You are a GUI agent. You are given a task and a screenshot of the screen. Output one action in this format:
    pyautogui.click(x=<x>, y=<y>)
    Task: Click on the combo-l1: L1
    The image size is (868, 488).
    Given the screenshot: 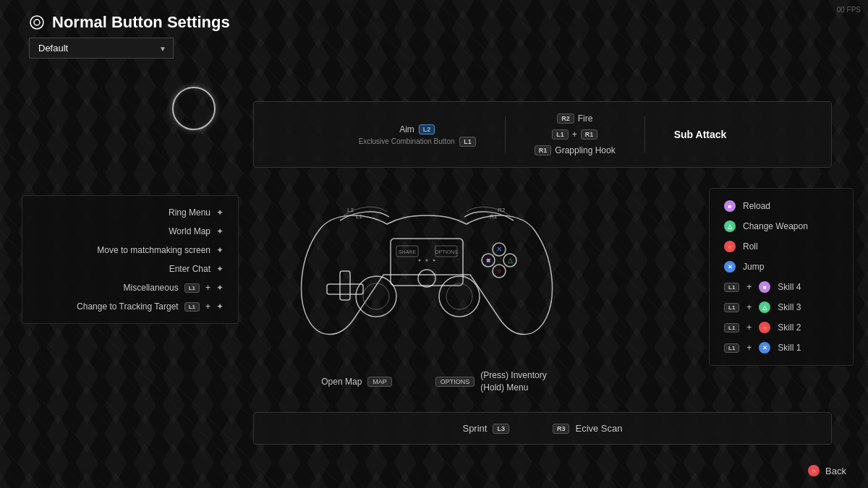 What is the action you would take?
    pyautogui.click(x=560, y=134)
    